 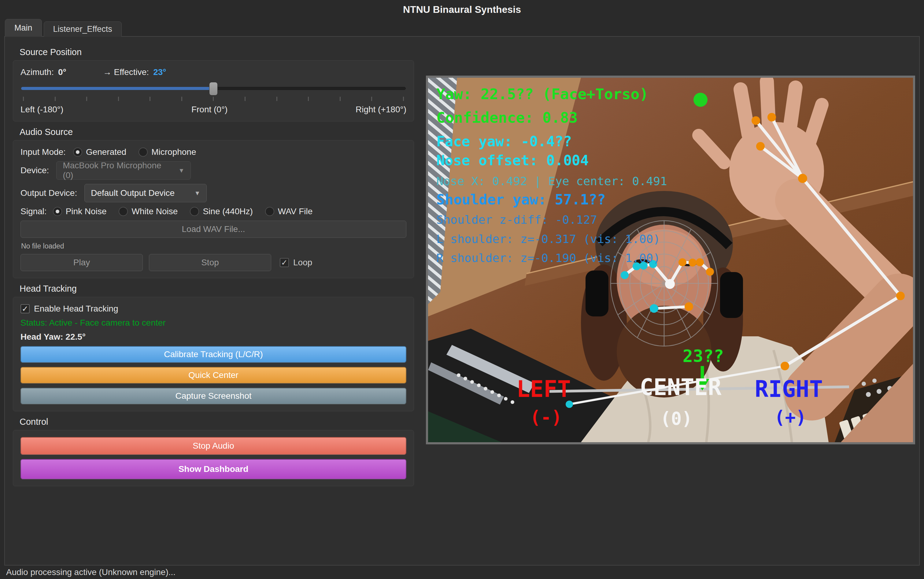 What do you see at coordinates (513, 160) in the screenshot?
I see `overlay-nose-offset-text: Nose offset: 0.004` at bounding box center [513, 160].